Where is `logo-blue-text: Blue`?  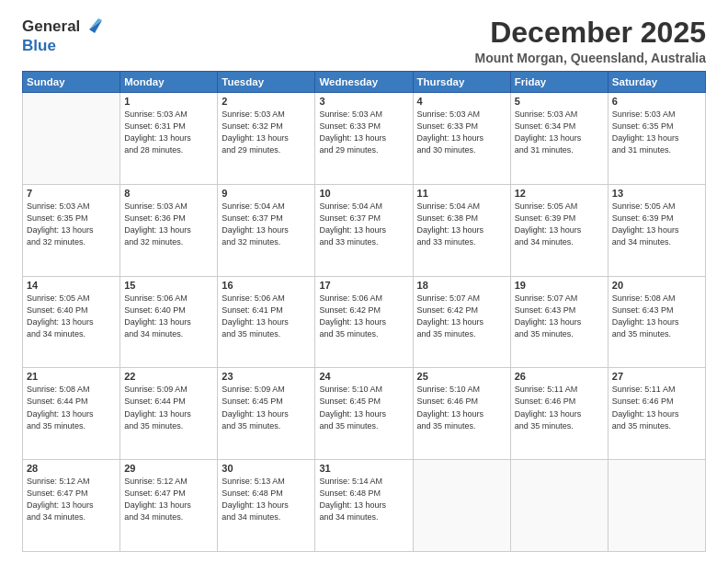 logo-blue-text: Blue is located at coordinates (39, 46).